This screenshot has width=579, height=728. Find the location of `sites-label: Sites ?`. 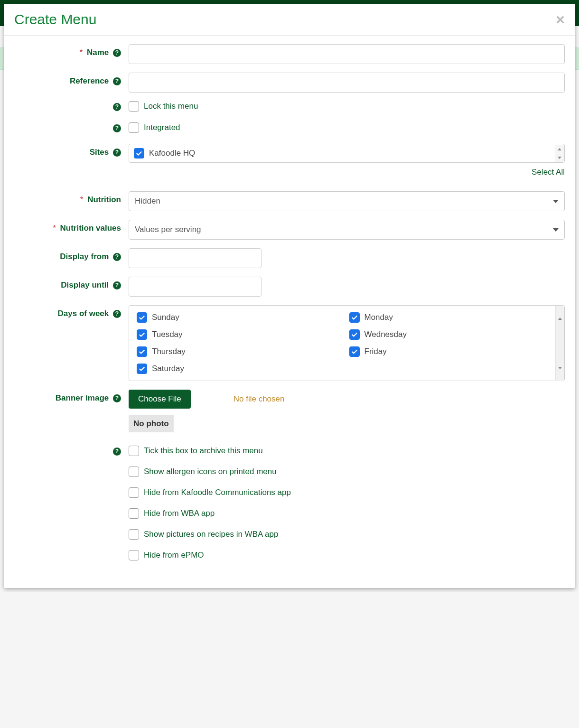

sites-label: Sites ? is located at coordinates (71, 150).